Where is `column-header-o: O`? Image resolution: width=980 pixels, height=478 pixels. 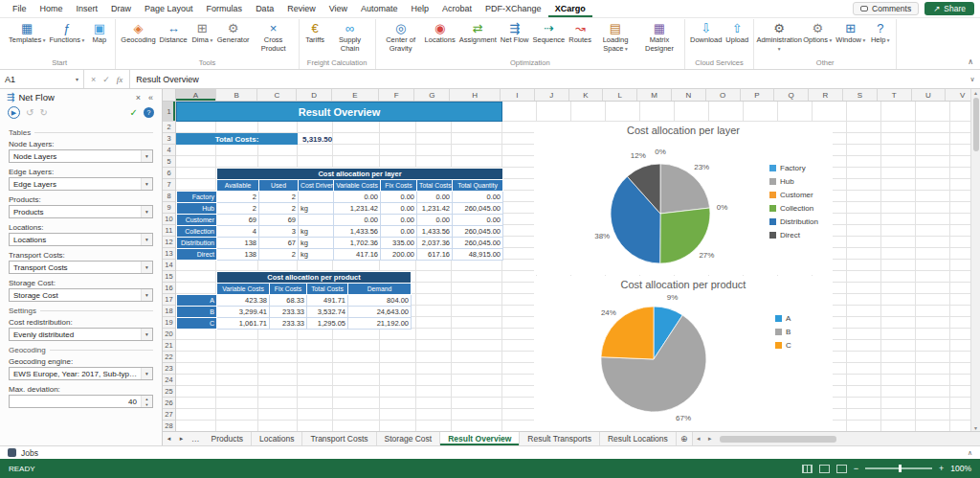 column-header-o: O is located at coordinates (724, 95).